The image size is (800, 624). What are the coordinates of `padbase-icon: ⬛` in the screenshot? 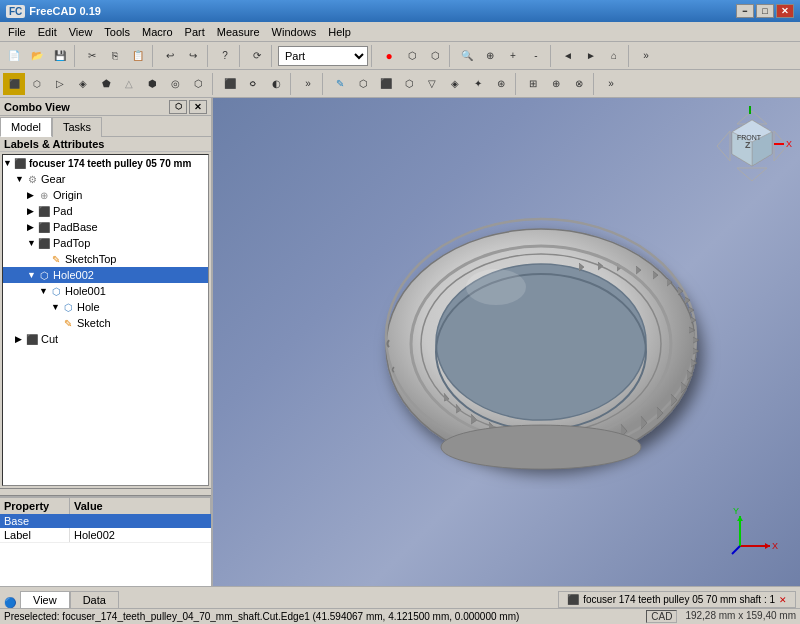 It's located at (44, 227).